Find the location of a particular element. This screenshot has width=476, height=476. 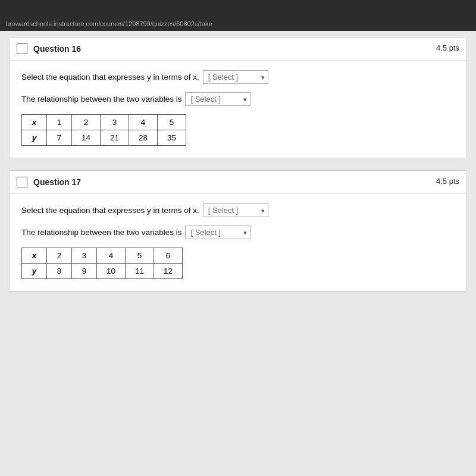

x-val-2-16: 2 is located at coordinates (86, 123).